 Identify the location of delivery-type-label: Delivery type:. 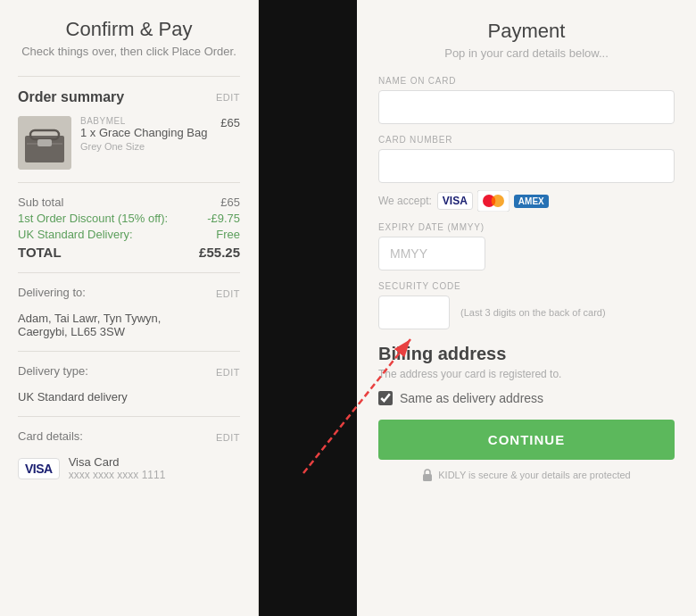
(54, 371).